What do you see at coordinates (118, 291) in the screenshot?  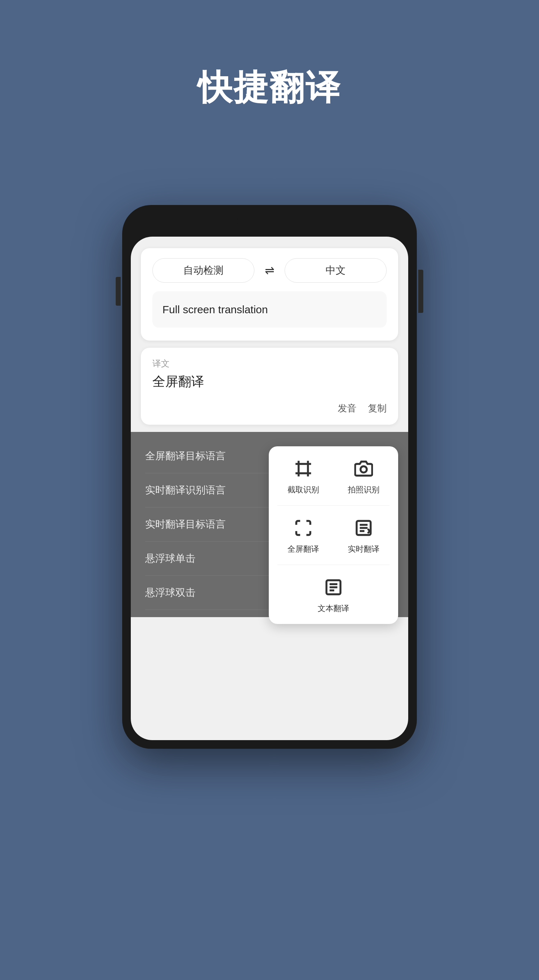 I see `phone-side-button-left` at bounding box center [118, 291].